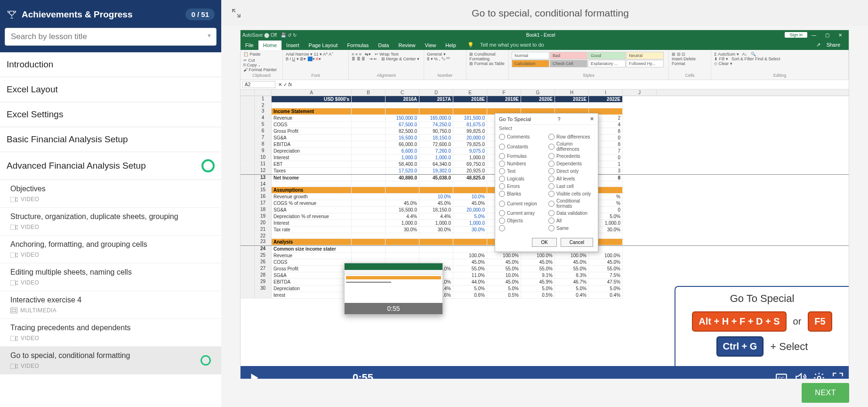 The height and width of the screenshot is (407, 868). What do you see at coordinates (739, 321) in the screenshot?
I see `kbd-alt-sequence: Alt + H + F + D + S` at bounding box center [739, 321].